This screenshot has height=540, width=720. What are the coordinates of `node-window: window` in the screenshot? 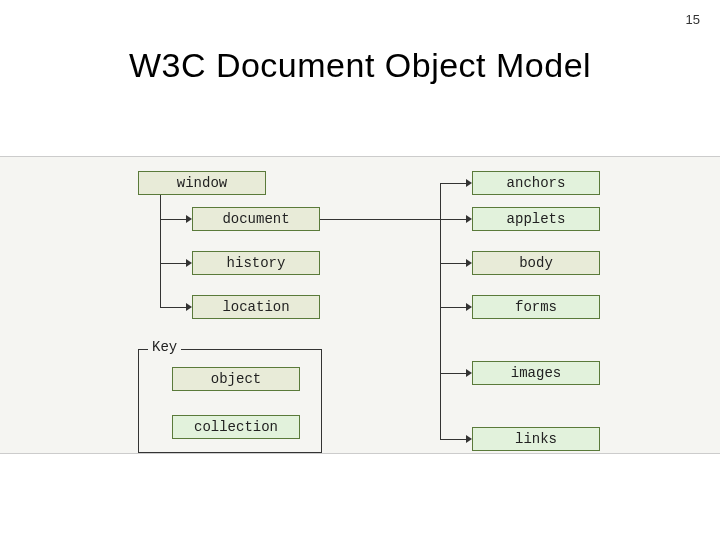 It's located at (202, 183).